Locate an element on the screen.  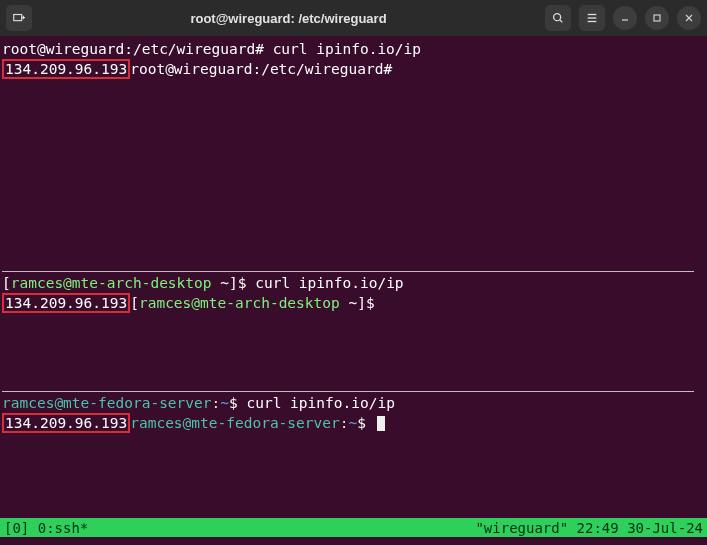
hamburger-icon is located at coordinates (592, 18).